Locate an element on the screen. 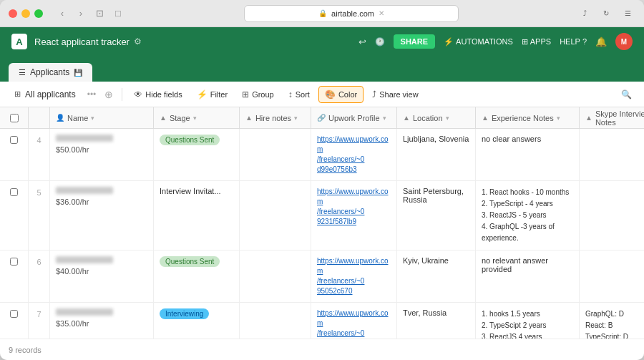 Image resolution: width=644 pixels, height=360 pixels. upwork-link-5b: /freelancers/~0 is located at coordinates (353, 212).